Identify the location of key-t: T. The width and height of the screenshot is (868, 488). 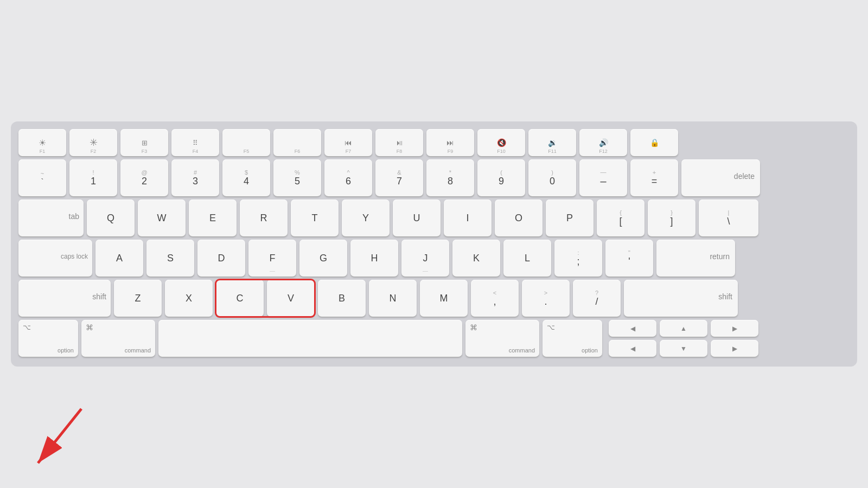
(315, 218).